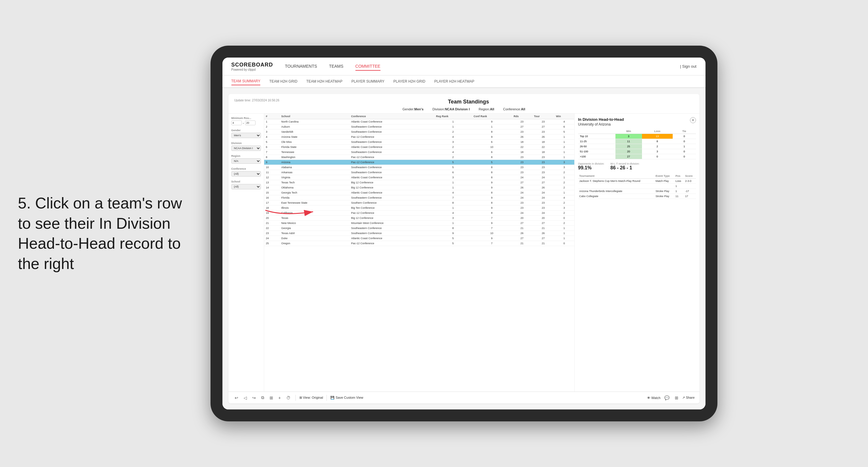  I want to click on table-row: 24 Duke Atlantic Coast Conference 5 9 27…, so click(419, 239).